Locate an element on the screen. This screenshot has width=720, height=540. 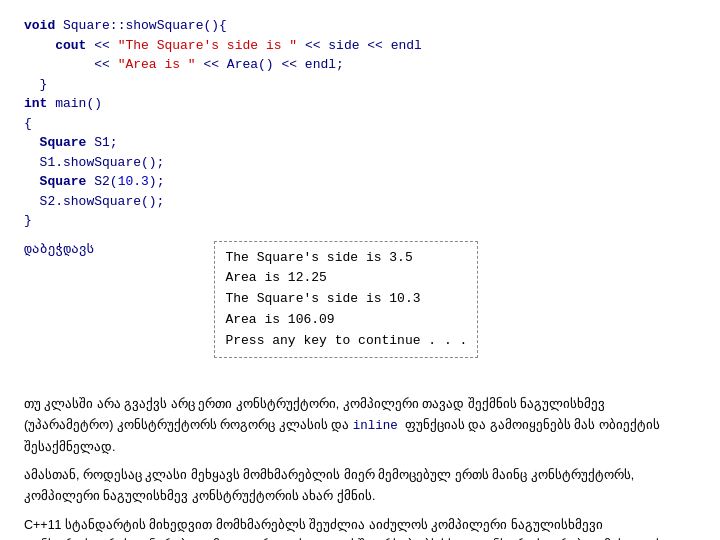
code-line-9: Square S2(10.3); is located at coordinates (360, 182).